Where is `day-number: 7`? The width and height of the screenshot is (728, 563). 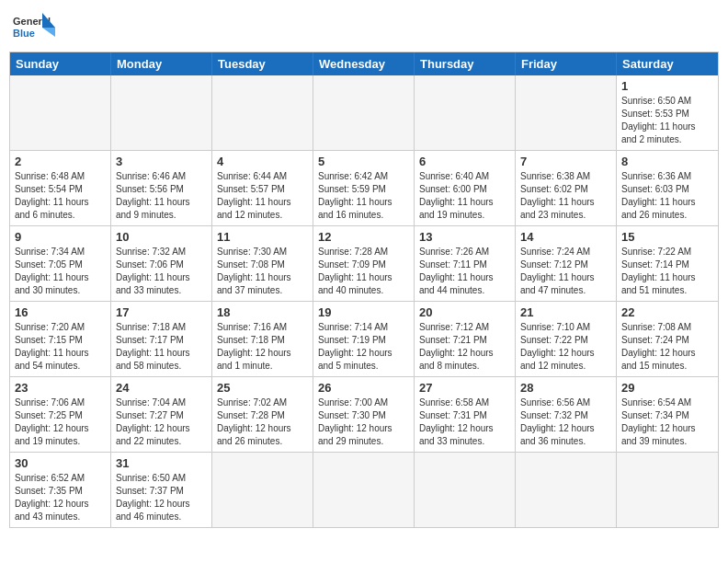
day-number: 7 is located at coordinates (566, 162).